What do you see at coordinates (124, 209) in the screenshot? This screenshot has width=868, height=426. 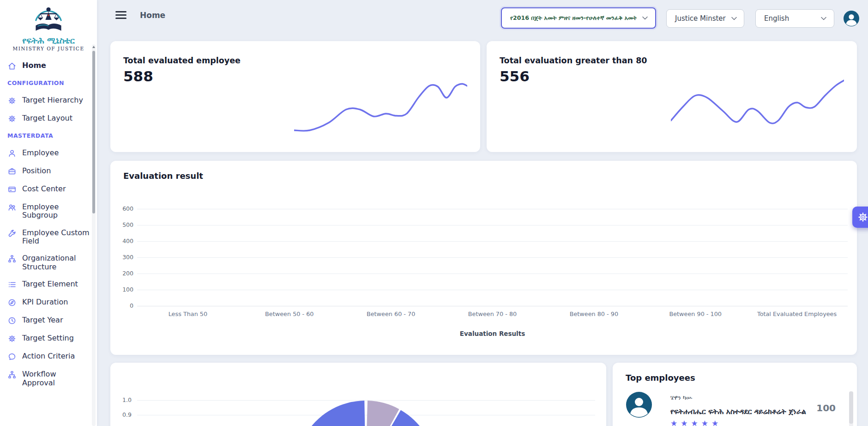 I see `y-tick-label: 600` at bounding box center [124, 209].